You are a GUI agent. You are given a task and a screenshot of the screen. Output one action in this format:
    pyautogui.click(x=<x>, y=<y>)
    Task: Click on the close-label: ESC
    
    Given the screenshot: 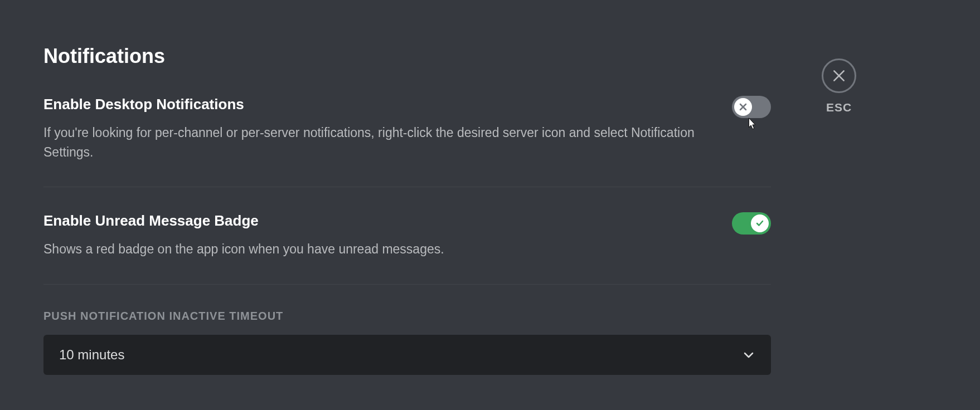 What is the action you would take?
    pyautogui.click(x=839, y=108)
    